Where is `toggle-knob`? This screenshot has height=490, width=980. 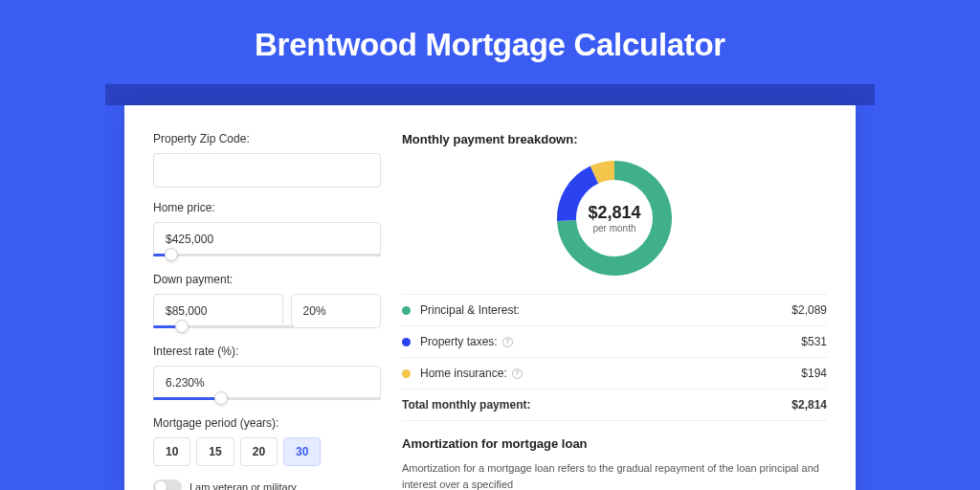
toggle-knob is located at coordinates (161, 486).